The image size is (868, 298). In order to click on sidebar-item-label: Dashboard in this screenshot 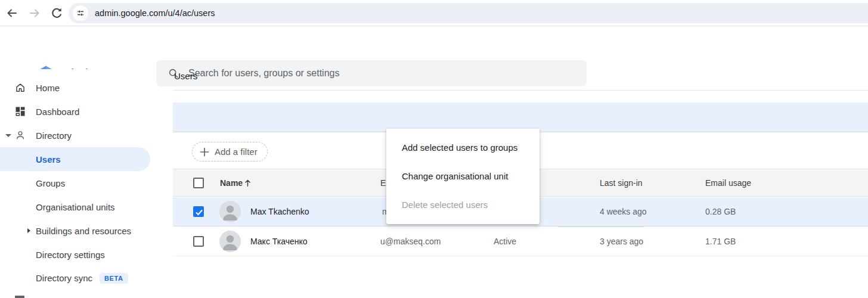, I will do `click(57, 112)`.